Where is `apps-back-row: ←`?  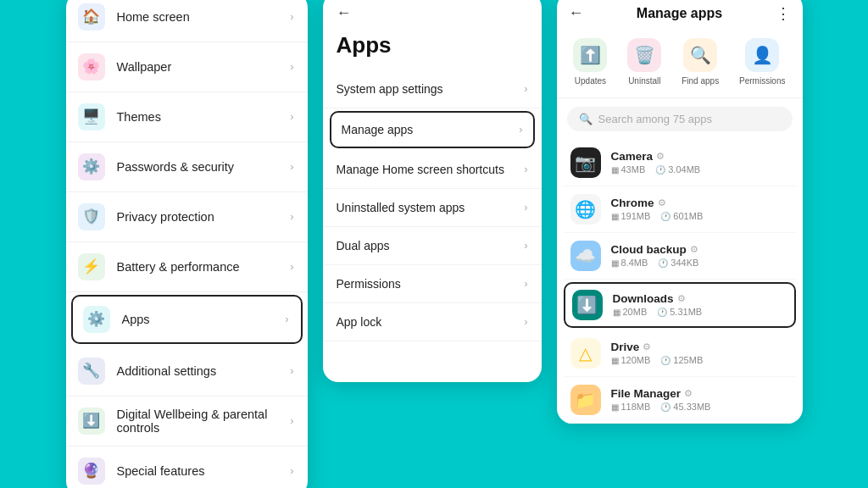
apps-back-row: ← is located at coordinates (432, 14).